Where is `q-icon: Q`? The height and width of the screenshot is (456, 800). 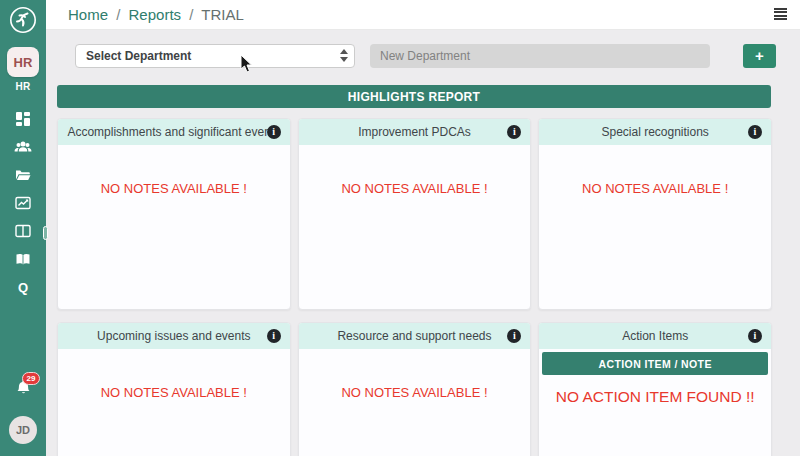
q-icon: Q is located at coordinates (23, 288).